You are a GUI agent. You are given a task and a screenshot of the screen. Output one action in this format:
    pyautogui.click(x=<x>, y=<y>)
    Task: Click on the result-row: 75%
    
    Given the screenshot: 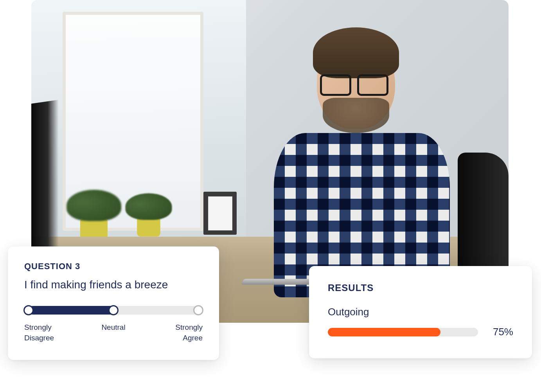 What is the action you would take?
    pyautogui.click(x=421, y=332)
    